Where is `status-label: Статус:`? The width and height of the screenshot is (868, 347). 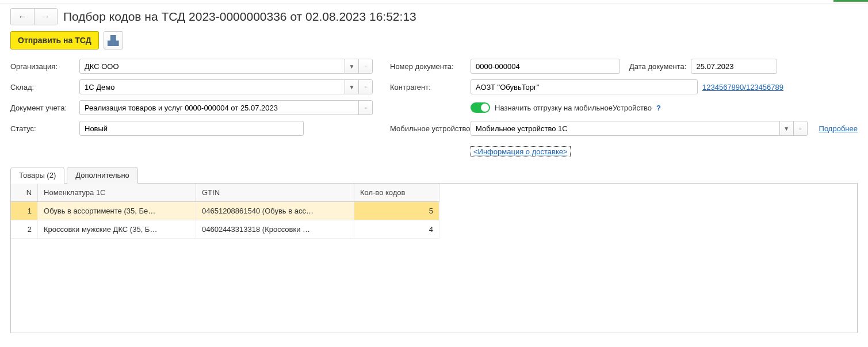
status-label: Статус: is located at coordinates (45, 129).